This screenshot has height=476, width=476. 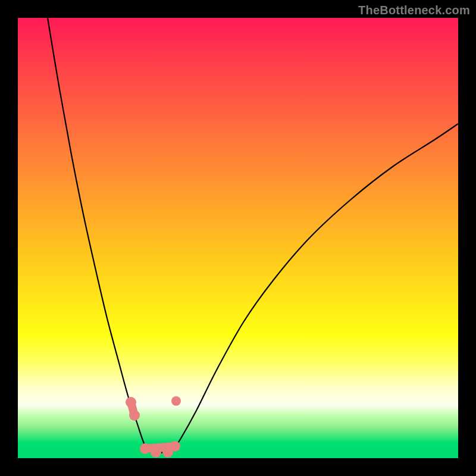 I want to click on watermark-text: TheBottleneck.com, so click(x=414, y=11).